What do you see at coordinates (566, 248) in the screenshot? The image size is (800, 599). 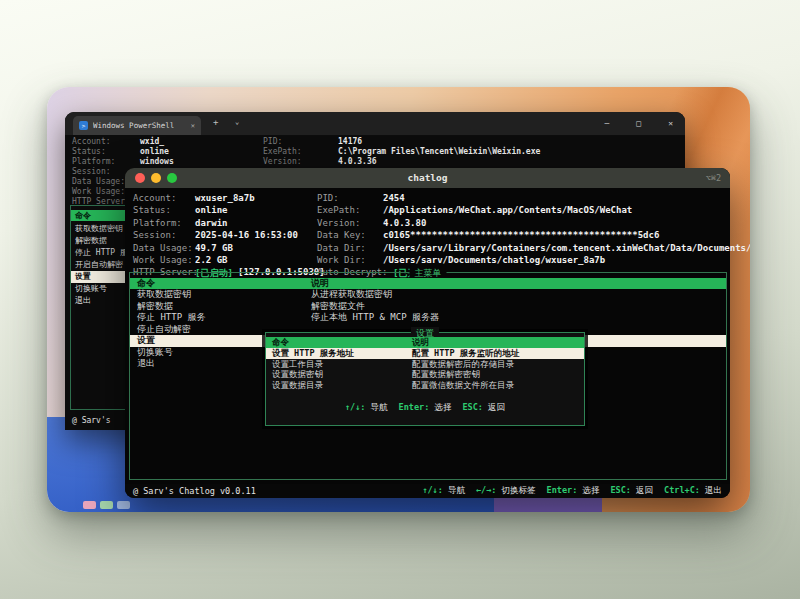 I see `data-dir-value: /Users/sarv/Library/Containers/com.tence…` at bounding box center [566, 248].